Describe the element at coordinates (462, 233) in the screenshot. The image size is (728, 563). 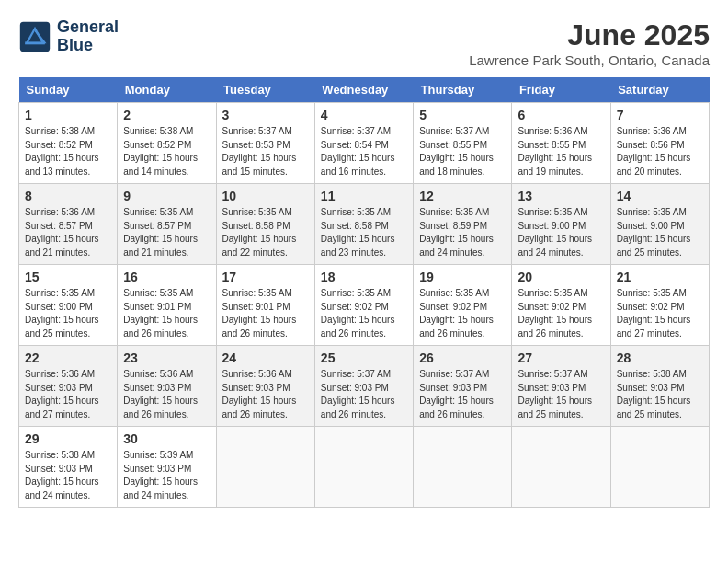
I see `day-info: Sunrise: 5:35 AM Sunset: 8:59 PM Dayligh…` at that location.